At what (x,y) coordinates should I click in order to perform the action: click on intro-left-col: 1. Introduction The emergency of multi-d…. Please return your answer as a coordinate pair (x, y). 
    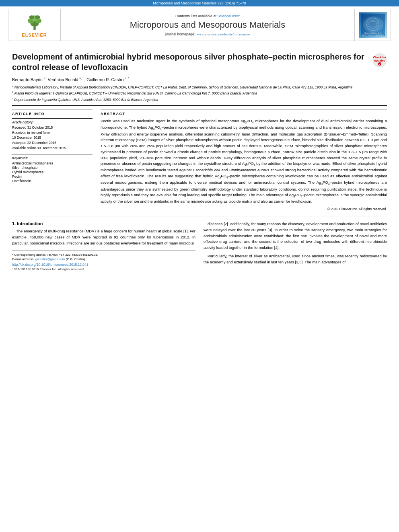
    Looking at the image, I should click on (104, 246).